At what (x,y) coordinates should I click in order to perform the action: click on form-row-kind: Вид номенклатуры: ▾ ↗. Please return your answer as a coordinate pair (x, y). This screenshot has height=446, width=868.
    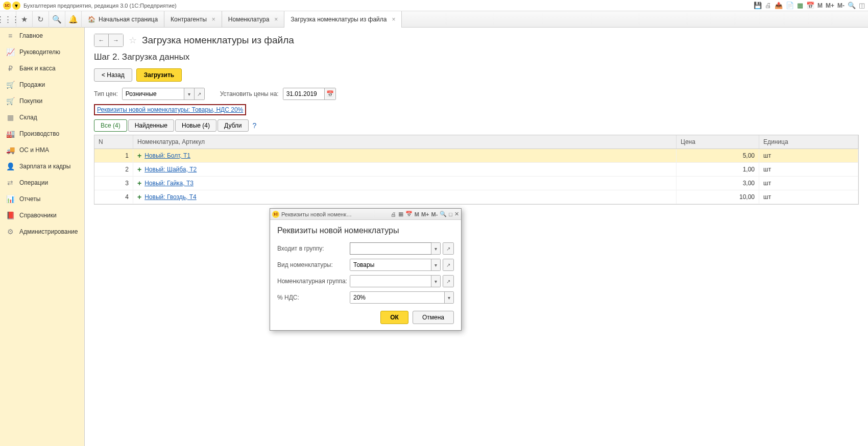
    Looking at the image, I should click on (366, 265).